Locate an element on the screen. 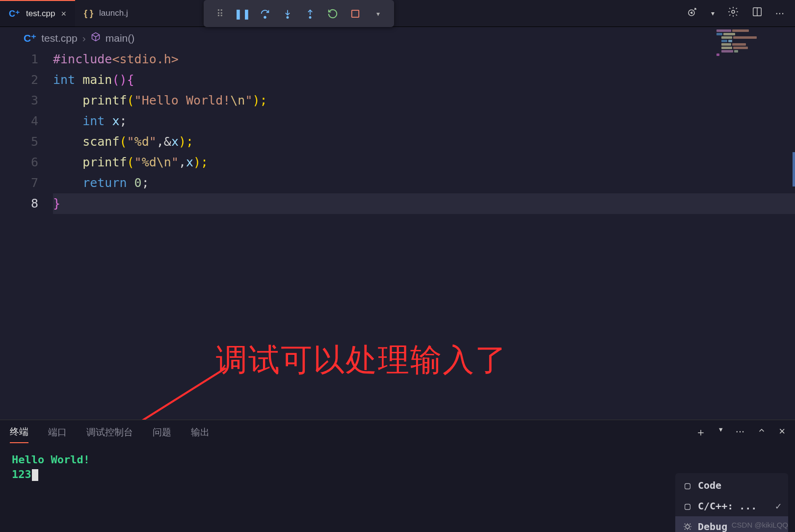 The image size is (795, 532). tab-launch-json: { } launch.j is located at coordinates (106, 13).